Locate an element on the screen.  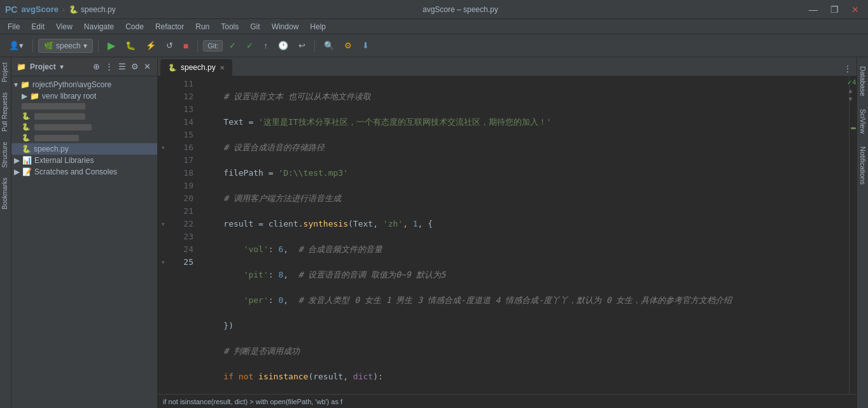
menu-refactor: Refactor is located at coordinates (169, 27).